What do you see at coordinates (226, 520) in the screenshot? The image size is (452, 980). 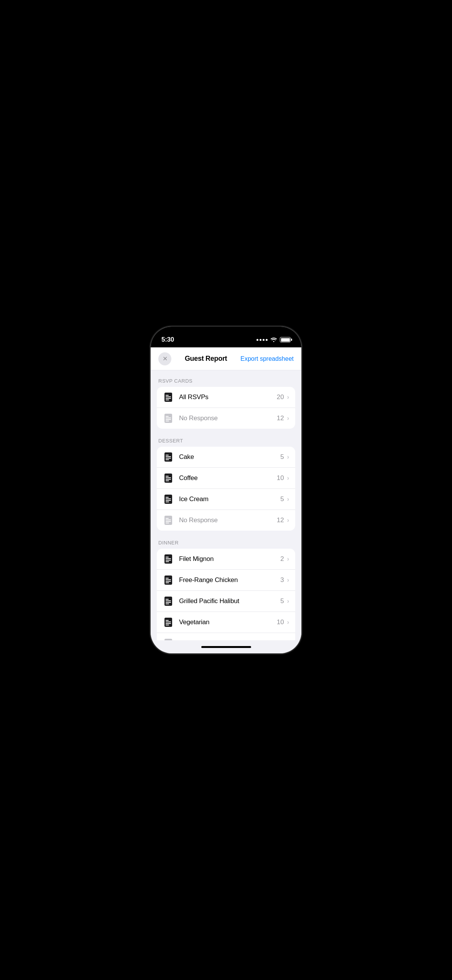 I see `list-item-no-response-dessert: No Response12›` at bounding box center [226, 520].